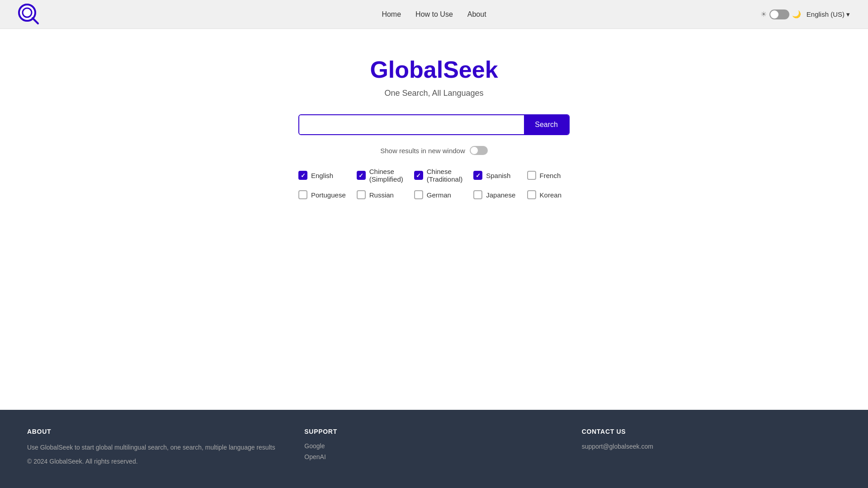 This screenshot has width=868, height=488. I want to click on lang-option-russian: Russian, so click(380, 195).